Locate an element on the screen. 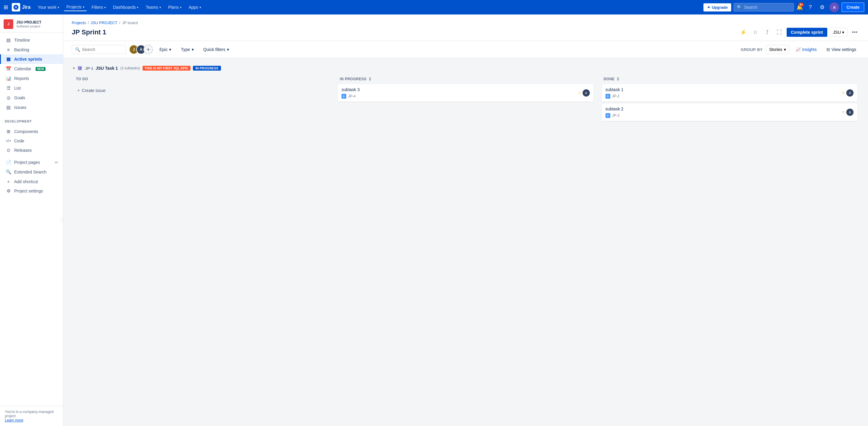 The image size is (868, 426). learn-more-link: Learn more is located at coordinates (14, 420).